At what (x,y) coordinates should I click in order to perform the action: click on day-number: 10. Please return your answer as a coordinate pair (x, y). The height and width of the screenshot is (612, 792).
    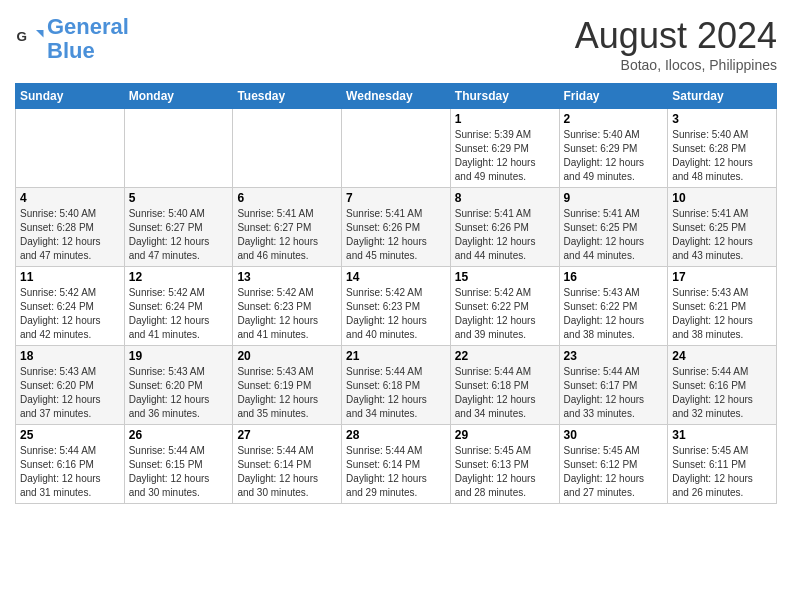
    Looking at the image, I should click on (722, 198).